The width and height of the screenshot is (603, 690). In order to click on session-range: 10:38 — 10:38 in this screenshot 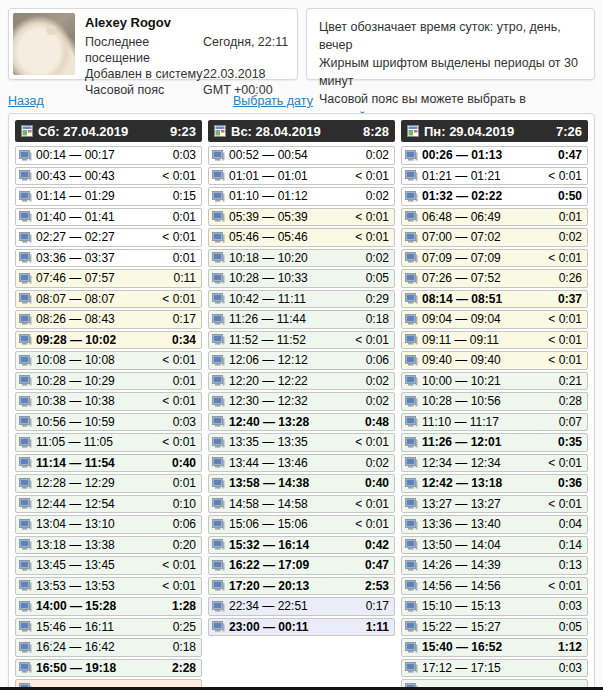, I will do `click(76, 401)`.